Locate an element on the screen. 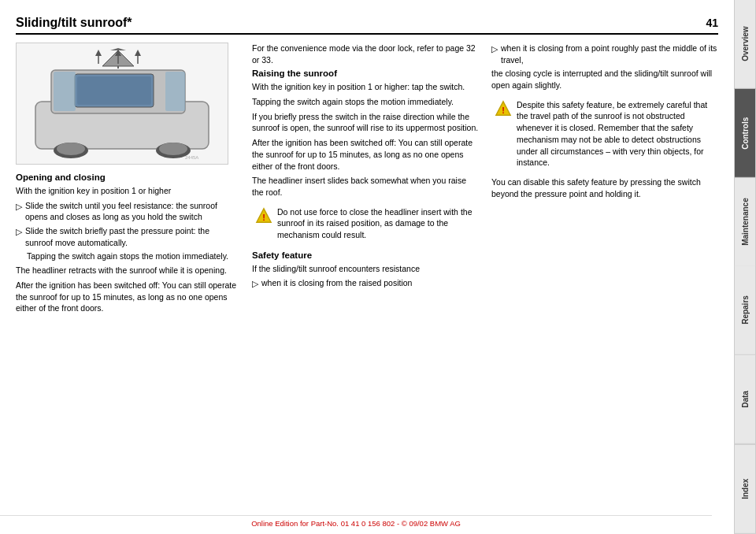 This screenshot has width=756, height=534. side-tabs: Overview Controls Maintenance Repairs Da… is located at coordinates (745, 267).